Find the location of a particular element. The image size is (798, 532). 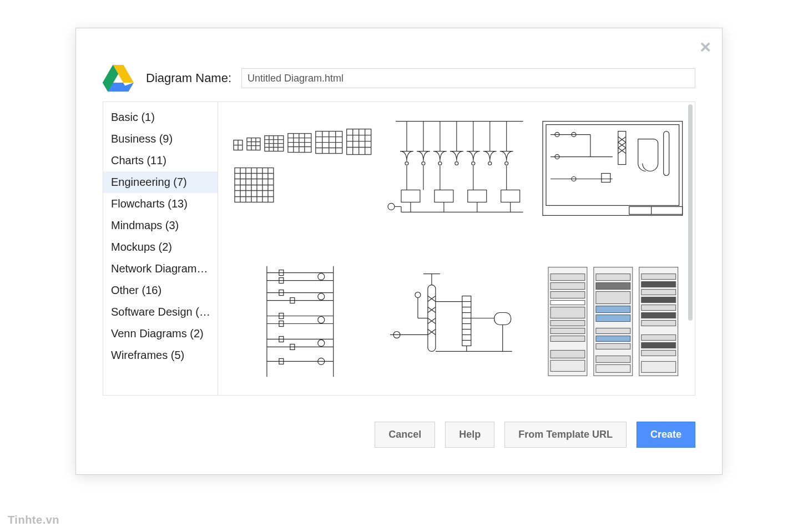

sidebar-item-business: Business (9) is located at coordinates (160, 139).